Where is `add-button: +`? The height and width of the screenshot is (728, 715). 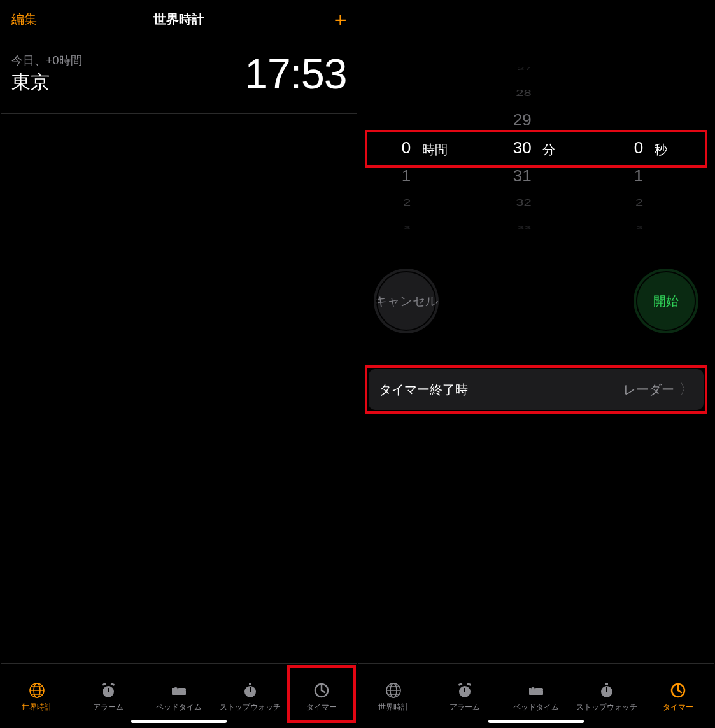
add-button: + is located at coordinates (341, 20).